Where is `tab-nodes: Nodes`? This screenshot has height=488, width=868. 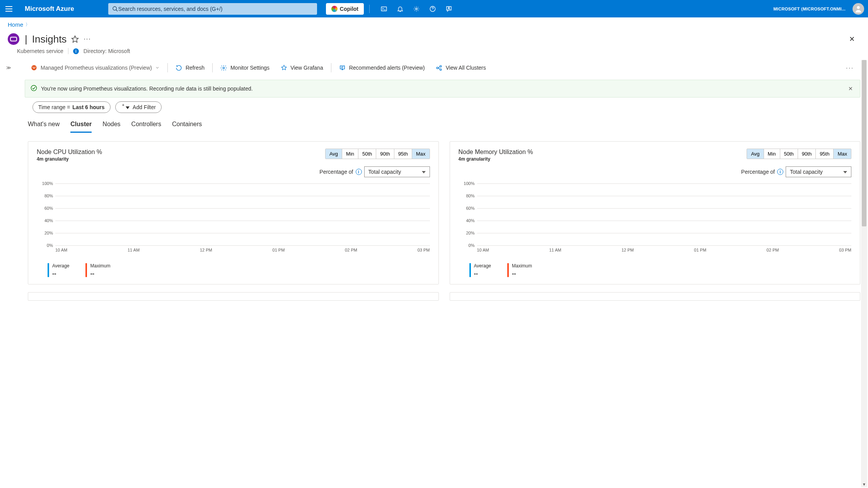
tab-nodes: Nodes is located at coordinates (111, 125).